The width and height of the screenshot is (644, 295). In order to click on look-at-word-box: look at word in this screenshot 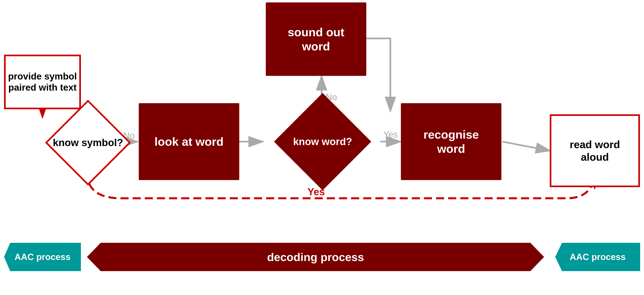, I will do `click(189, 142)`.